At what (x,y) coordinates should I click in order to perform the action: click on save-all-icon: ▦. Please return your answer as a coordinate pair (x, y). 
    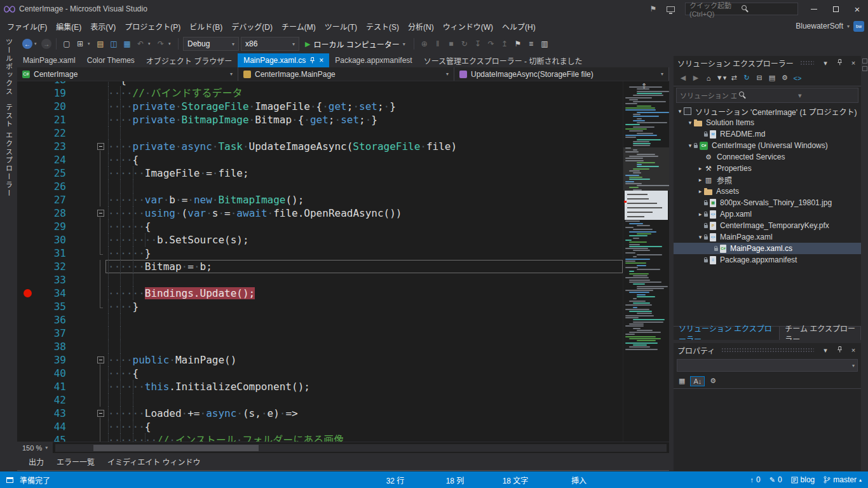
    Looking at the image, I should click on (127, 44).